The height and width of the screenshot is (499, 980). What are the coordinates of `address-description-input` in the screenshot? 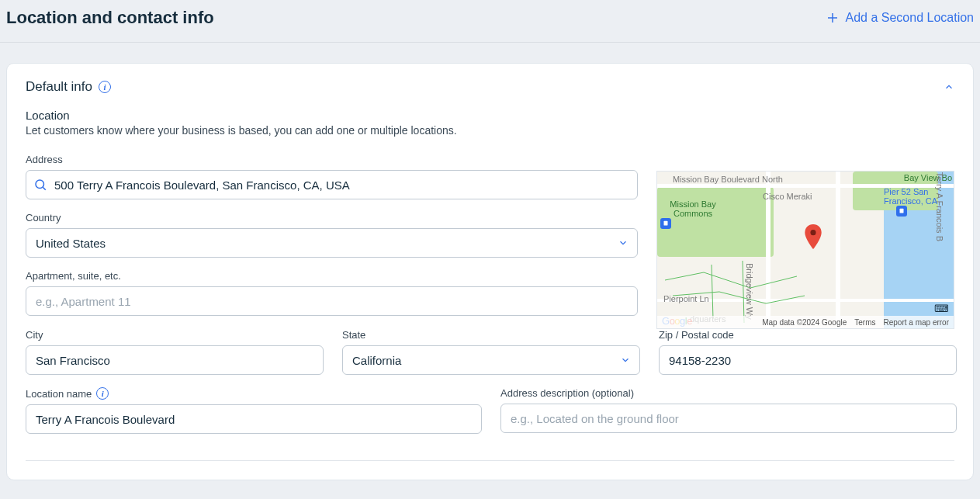 It's located at (729, 418).